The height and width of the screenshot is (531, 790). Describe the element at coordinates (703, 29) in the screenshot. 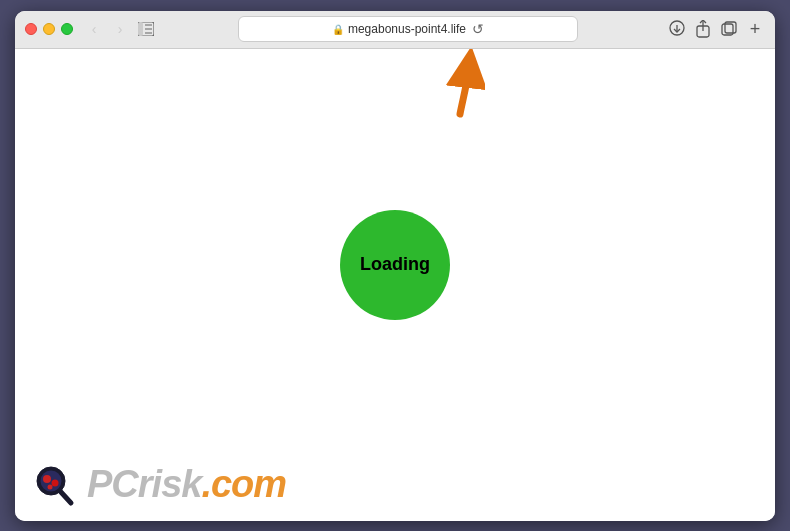

I see `share-icon` at that location.